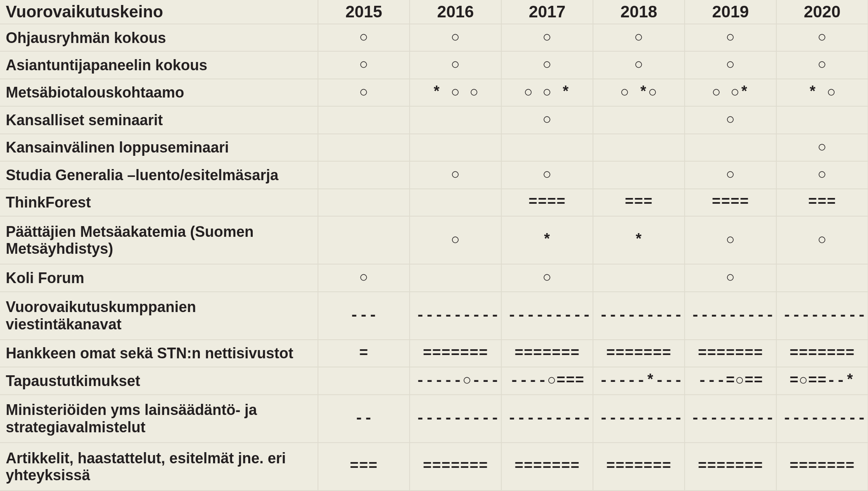 This screenshot has height=491, width=868. What do you see at coordinates (159, 203) in the screenshot?
I see `row-label: ThinkForest` at bounding box center [159, 203].